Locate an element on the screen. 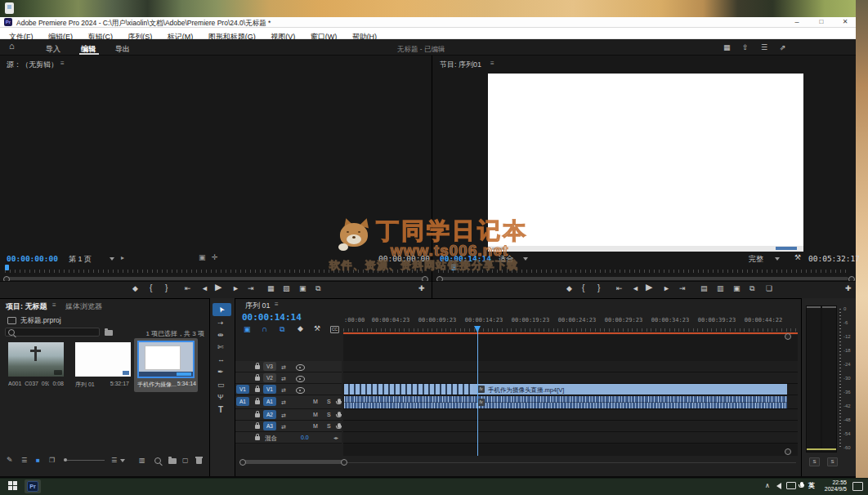 The height and width of the screenshot is (495, 868). multi-view-icon: ❏ is located at coordinates (769, 289).